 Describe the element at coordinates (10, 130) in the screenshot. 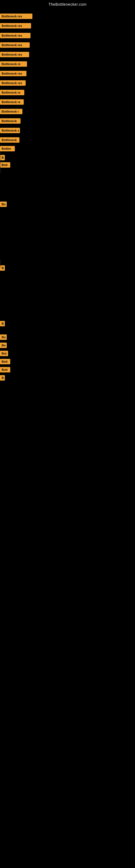

I see `bottleneck-button-13: Bottleneck c` at that location.